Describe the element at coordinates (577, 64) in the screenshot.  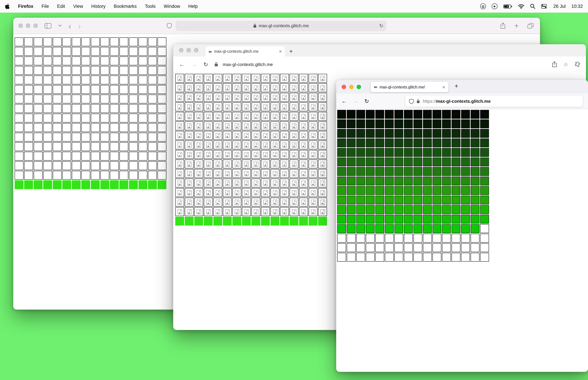
I see `extensions-puzzle-icon` at that location.